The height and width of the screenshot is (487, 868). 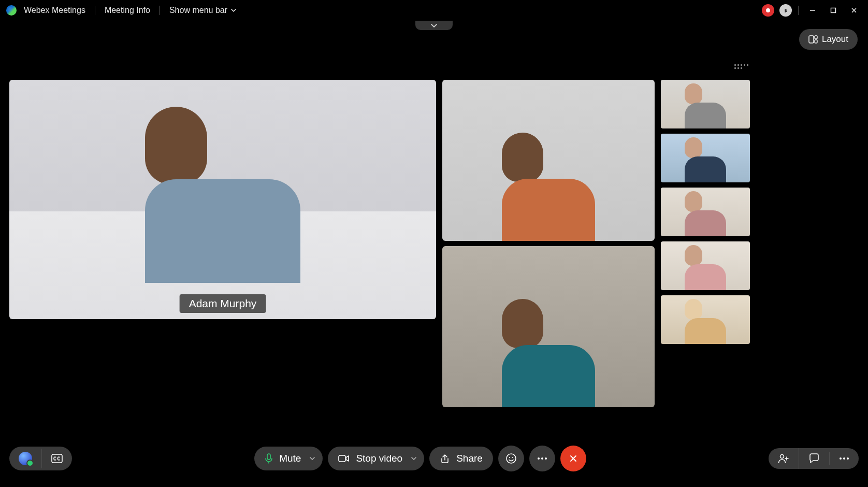 I want to click on layout-row: Layout, so click(x=829, y=39).